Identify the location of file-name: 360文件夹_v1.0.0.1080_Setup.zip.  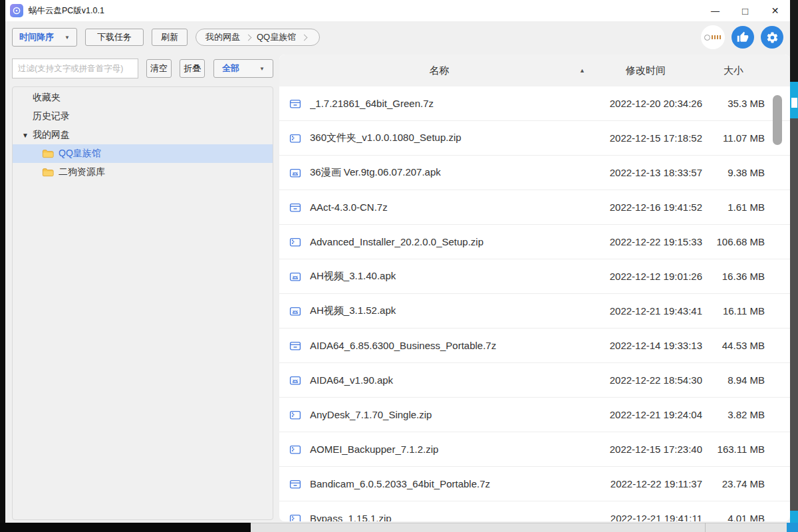
(450, 138).